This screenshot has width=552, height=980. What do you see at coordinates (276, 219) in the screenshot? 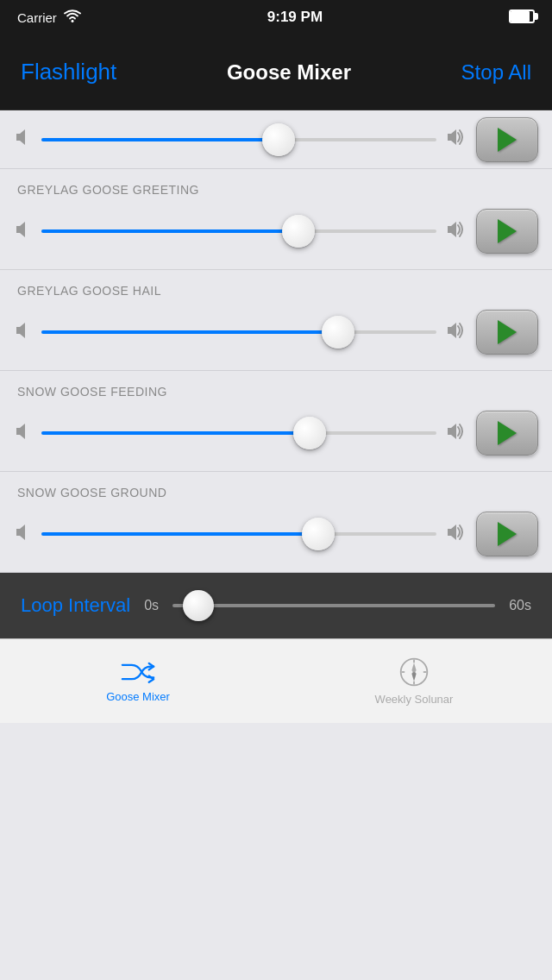
I see `sound-section-greylag-greeting: GREYLAG GOOSE GREETING` at bounding box center [276, 219].